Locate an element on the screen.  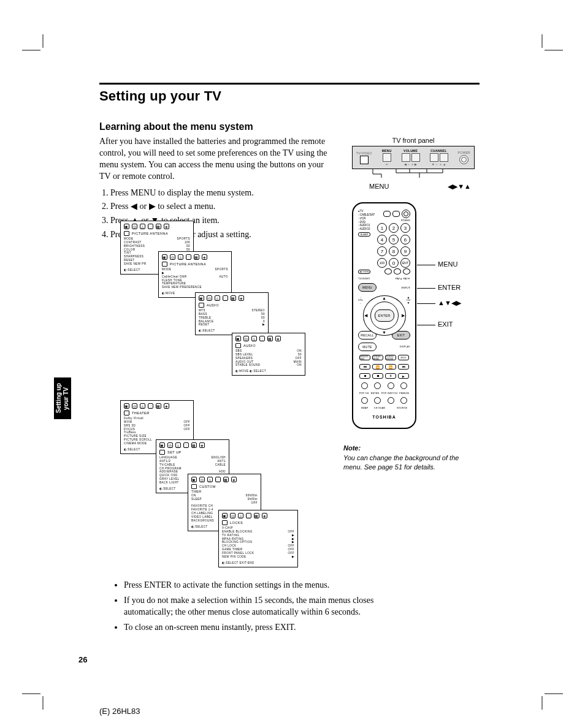
note-block: Note: You can change the background of t… is located at coordinates (411, 458).